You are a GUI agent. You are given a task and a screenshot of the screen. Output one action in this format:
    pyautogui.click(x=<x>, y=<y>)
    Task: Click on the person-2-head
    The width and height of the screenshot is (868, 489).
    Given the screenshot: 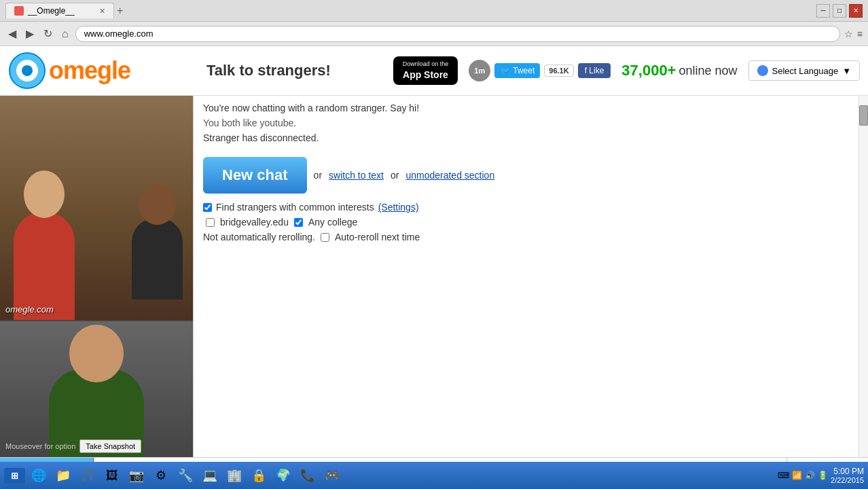 What is the action you would take?
    pyautogui.click(x=158, y=204)
    